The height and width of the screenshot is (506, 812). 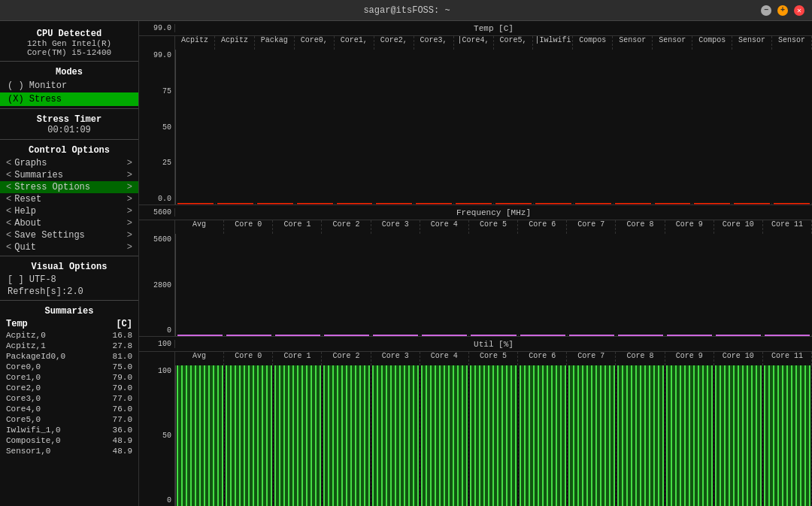 I want to click on freq-col-names-row: AvgCore 0Core 1Core 2Core 3Core 4Core 5C…, so click(x=475, y=227).